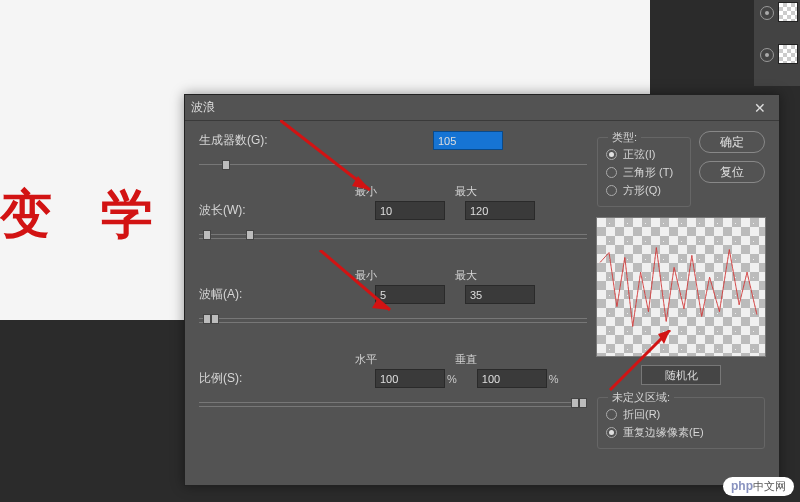  Describe the element at coordinates (469, 108) in the screenshot. I see `dialog-title: 波浪` at that location.